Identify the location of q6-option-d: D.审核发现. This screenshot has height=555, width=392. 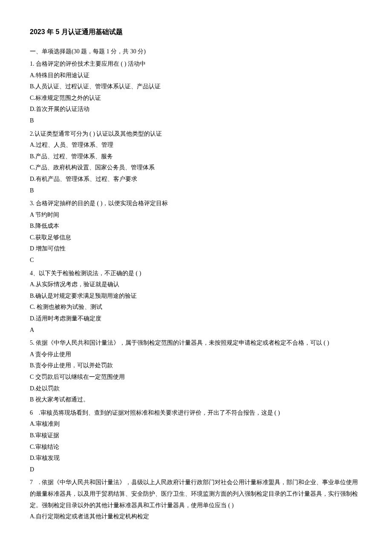
(196, 458).